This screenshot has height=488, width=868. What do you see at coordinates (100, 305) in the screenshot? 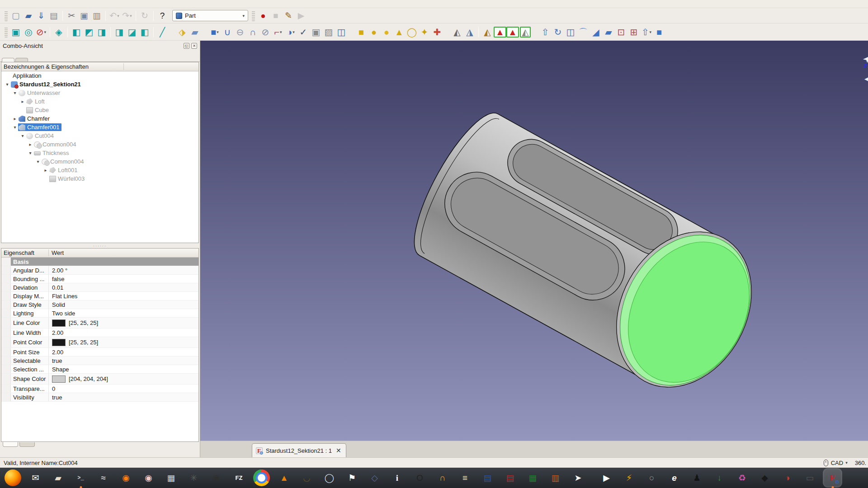
I see `prop-draw-style: Draw Style Solid` at bounding box center [100, 305].